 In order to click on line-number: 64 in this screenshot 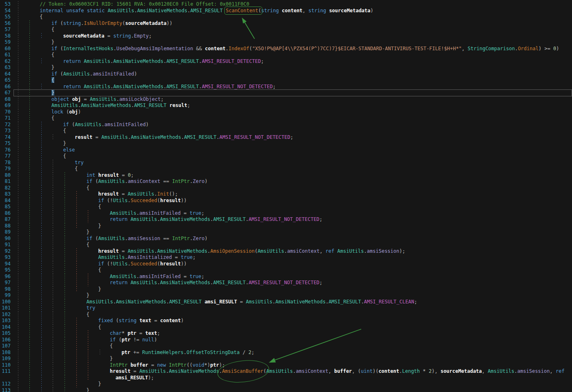, I will do `click(5, 74)`.